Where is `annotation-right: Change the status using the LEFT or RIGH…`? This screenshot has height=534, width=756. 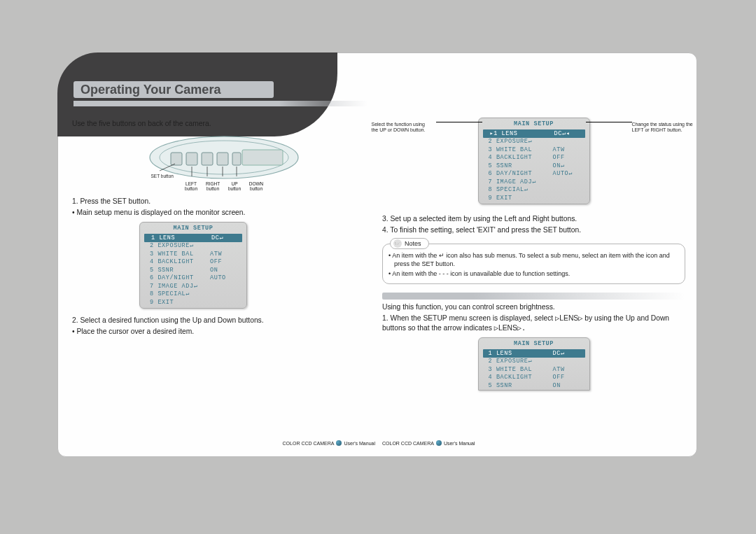 annotation-right: Change the status using the LEFT or RIGH… is located at coordinates (666, 127).